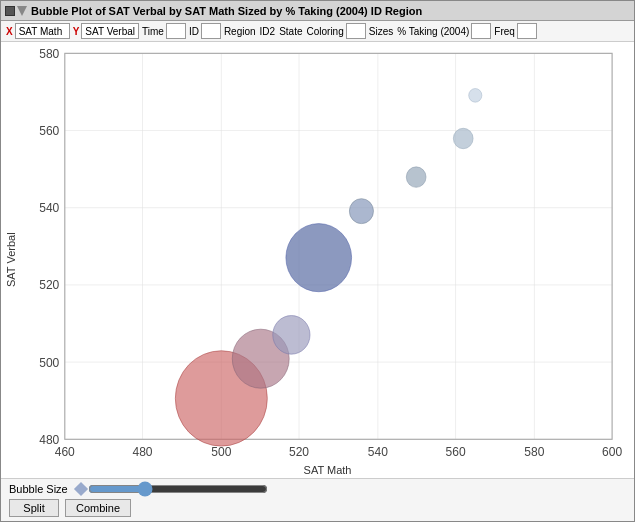 Image resolution: width=635 pixels, height=522 pixels. What do you see at coordinates (204, 31) in the screenshot?
I see `id-item: ID` at bounding box center [204, 31].